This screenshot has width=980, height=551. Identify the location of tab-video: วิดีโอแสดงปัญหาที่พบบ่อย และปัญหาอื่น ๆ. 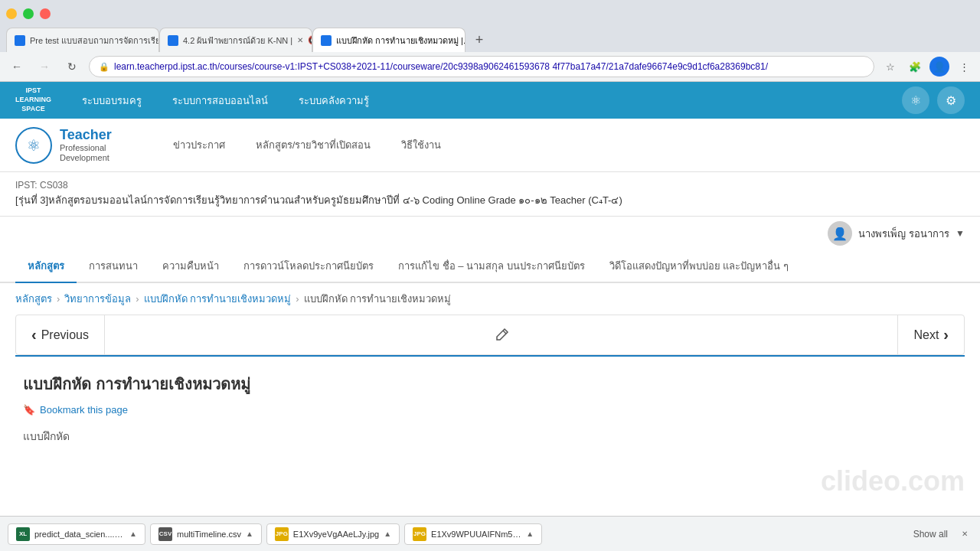
(699, 266).